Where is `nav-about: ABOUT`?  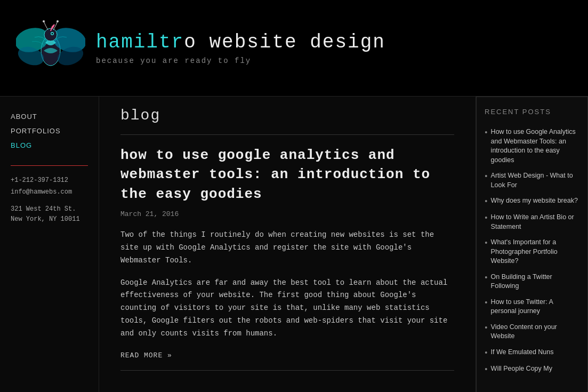 nav-about: ABOUT is located at coordinates (49, 116).